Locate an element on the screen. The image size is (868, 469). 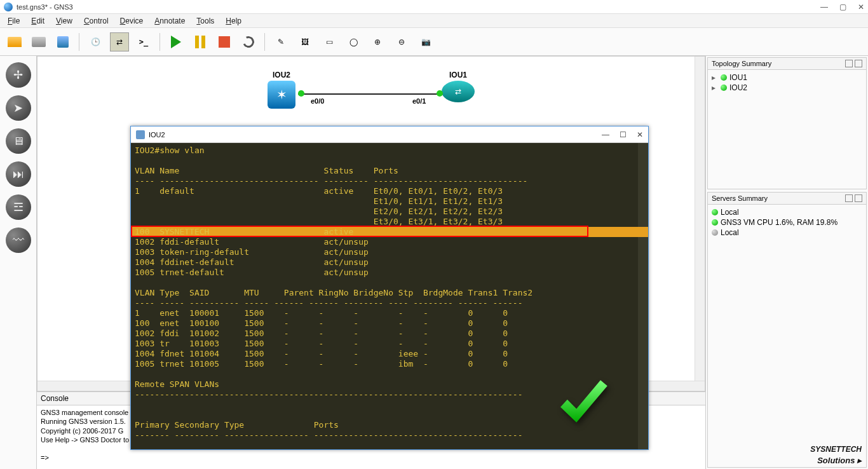
menu-help: Help is located at coordinates (234, 21).